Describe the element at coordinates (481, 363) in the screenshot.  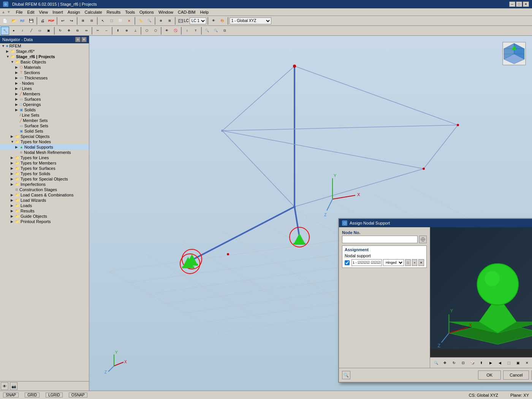
I see `prev-top-btn: ⬆` at that location.